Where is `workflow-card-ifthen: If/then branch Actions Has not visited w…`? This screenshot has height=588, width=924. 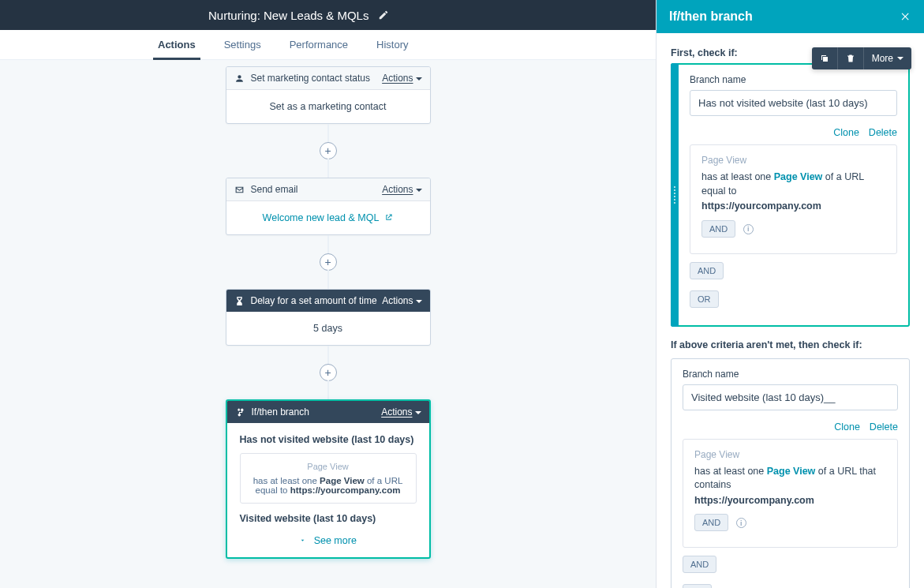 workflow-card-ifthen: If/then branch Actions Has not visited w… is located at coordinates (328, 479).